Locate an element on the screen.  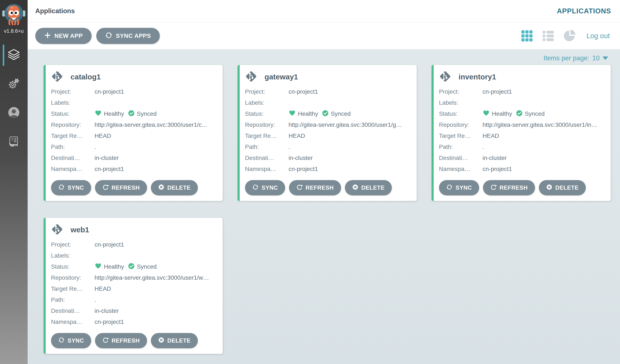
sidebar-item-documentation: ? is located at coordinates (14, 142).